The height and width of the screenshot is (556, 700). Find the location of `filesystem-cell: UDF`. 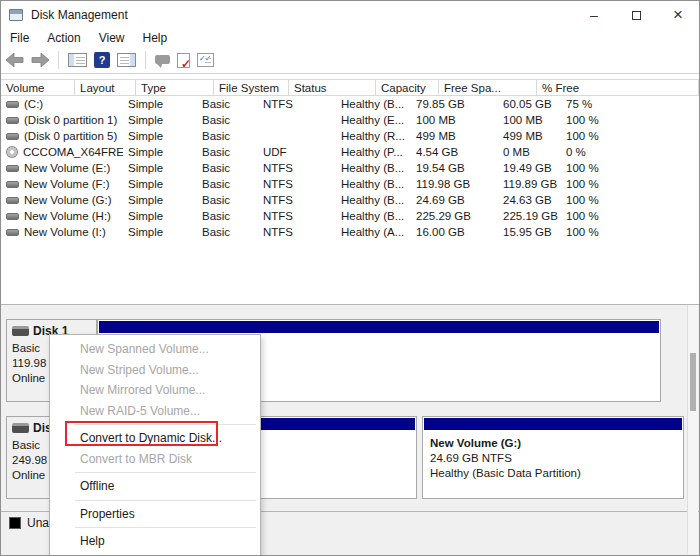

filesystem-cell: UDF is located at coordinates (297, 152).